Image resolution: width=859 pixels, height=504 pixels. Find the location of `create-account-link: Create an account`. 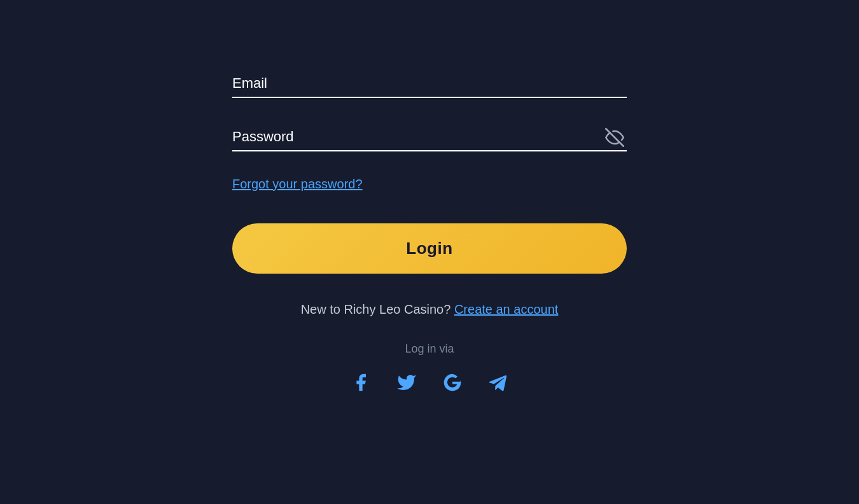

create-account-link: Create an account is located at coordinates (506, 309).